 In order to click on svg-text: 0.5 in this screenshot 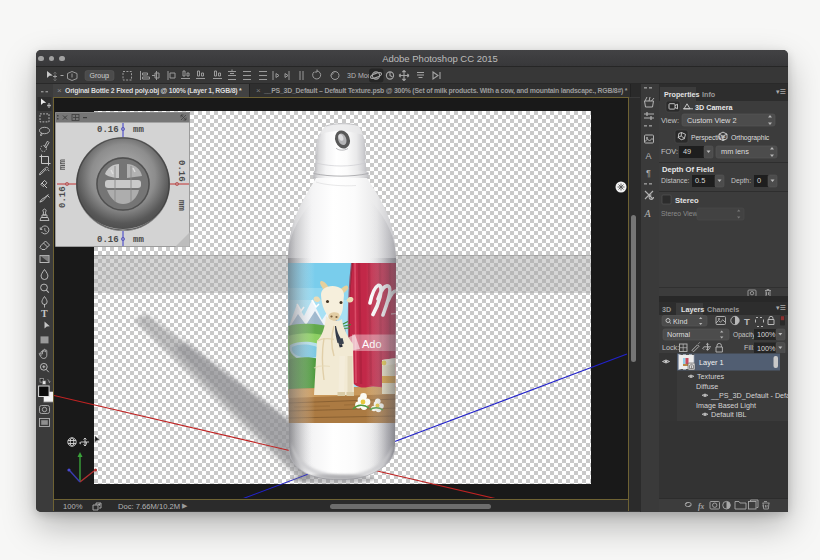, I will do `click(700, 180)`.